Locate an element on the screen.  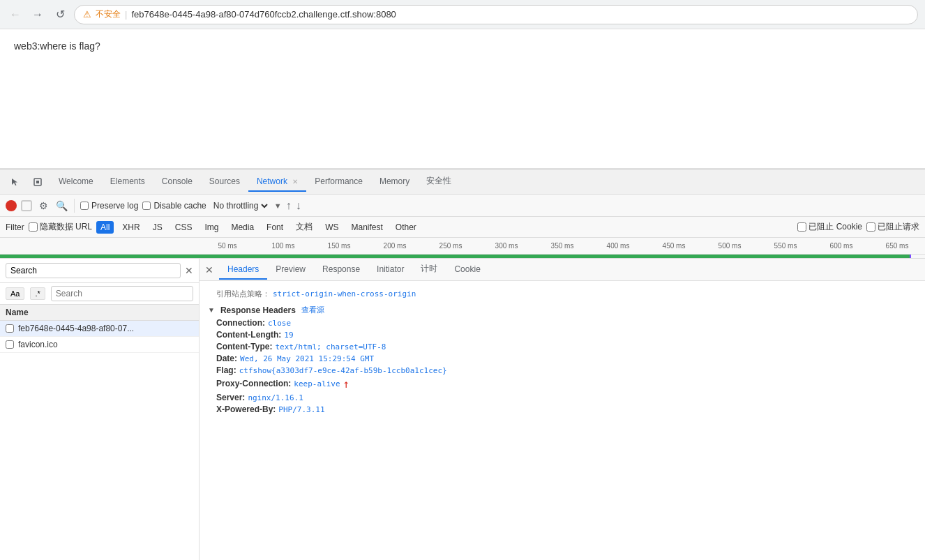
header-name-x-powered-by: X-Powered-By: is located at coordinates (246, 409).